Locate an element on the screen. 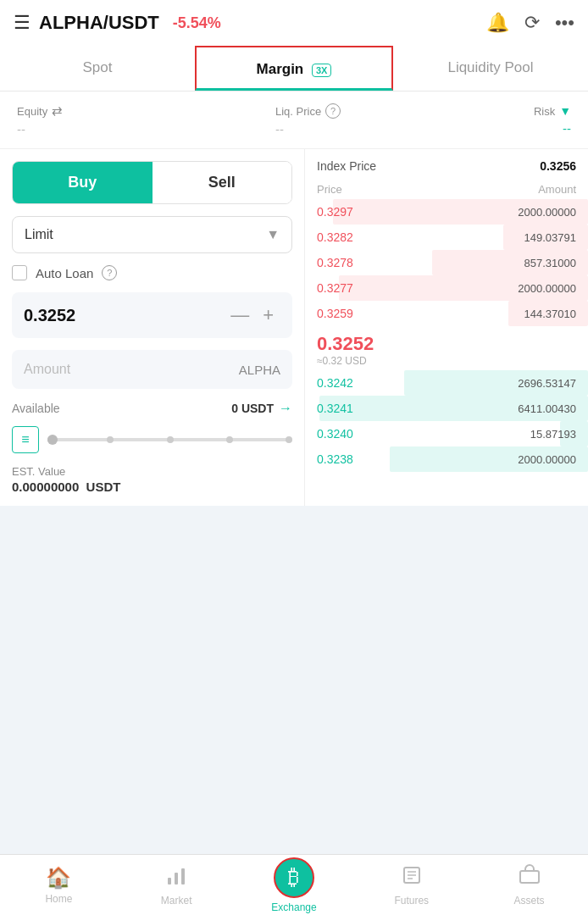 This screenshot has width=588, height=915. home-icon: 🏠 is located at coordinates (58, 878).